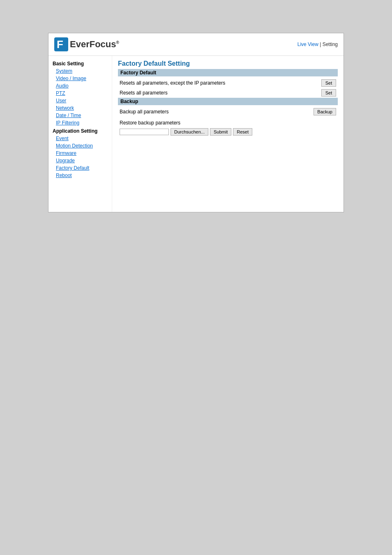 The image size is (392, 555). What do you see at coordinates (228, 93) in the screenshot?
I see `reset-all-row: Resets all parameters Set` at bounding box center [228, 93].